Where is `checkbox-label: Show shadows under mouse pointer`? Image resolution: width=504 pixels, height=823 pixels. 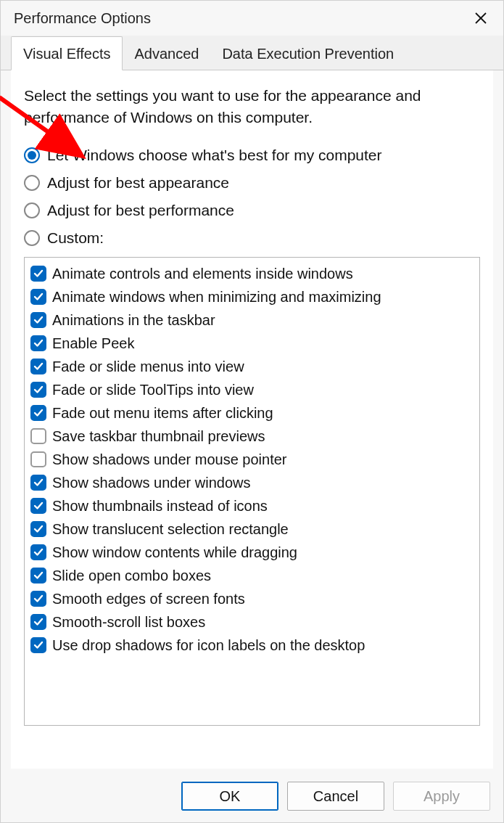 checkbox-label: Show shadows under mouse pointer is located at coordinates (170, 459).